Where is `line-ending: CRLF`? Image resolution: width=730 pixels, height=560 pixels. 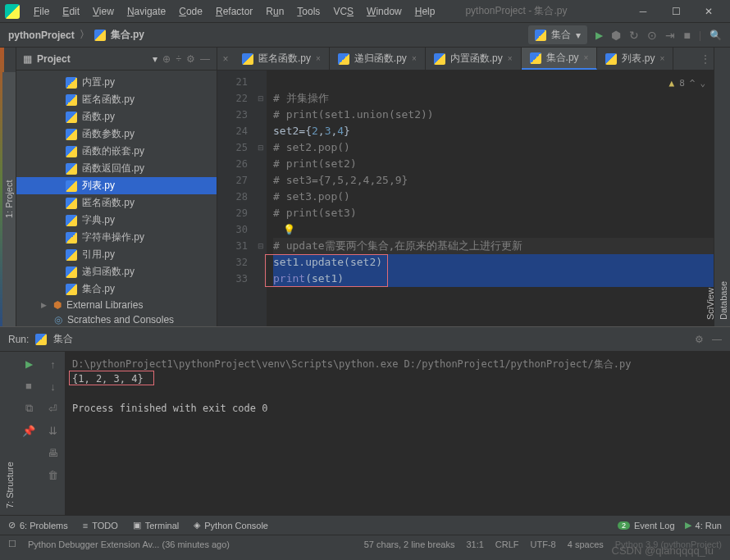
line-ending: CRLF is located at coordinates (507, 544).